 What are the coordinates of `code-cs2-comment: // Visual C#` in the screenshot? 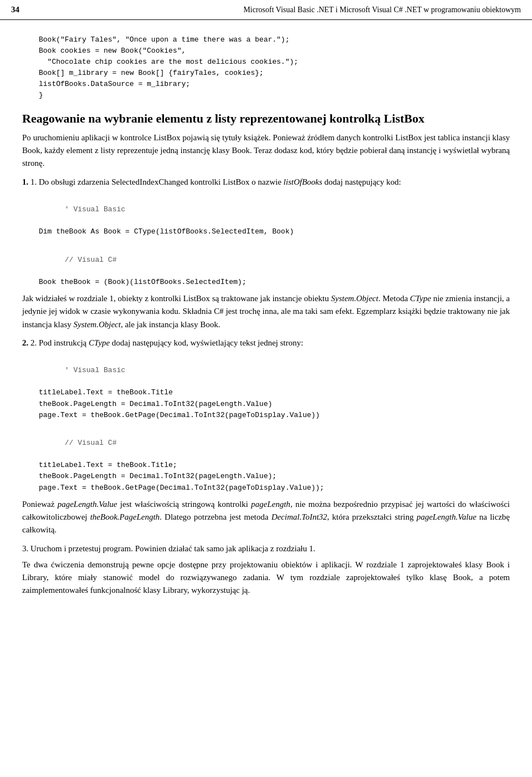 It's located at (274, 443).